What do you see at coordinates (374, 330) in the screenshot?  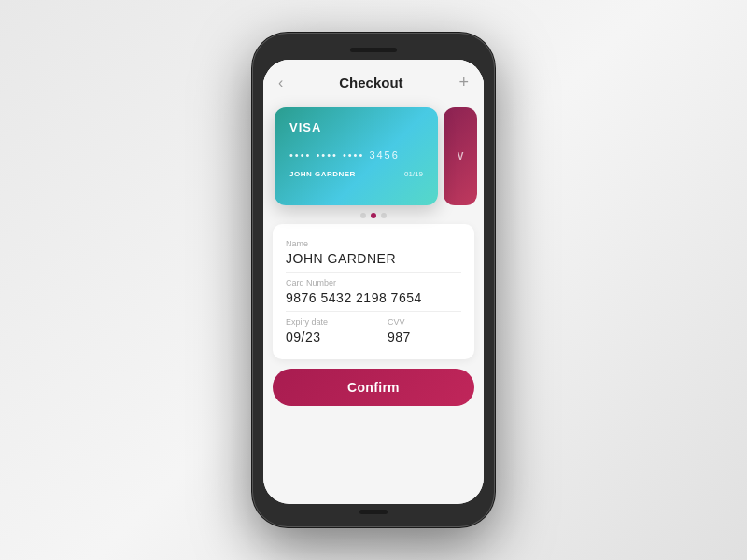 I see `expiry-cvv-row: Expiry date 09/23 CVV 987` at bounding box center [374, 330].